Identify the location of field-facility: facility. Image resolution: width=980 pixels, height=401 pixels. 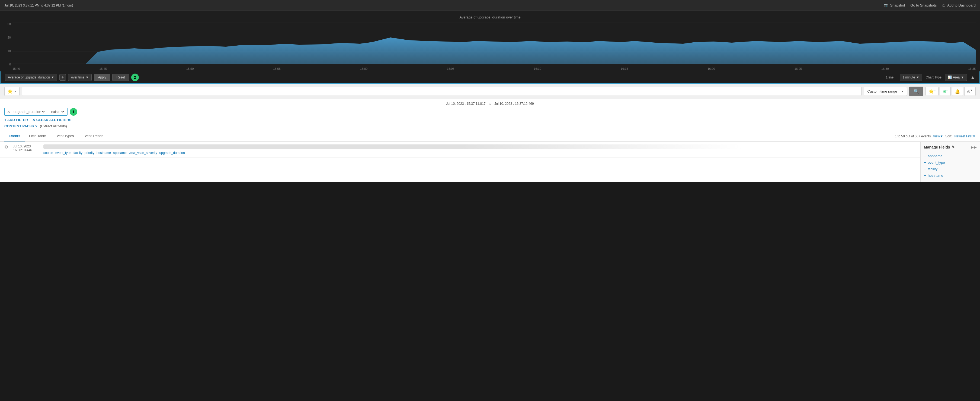
(78, 153).